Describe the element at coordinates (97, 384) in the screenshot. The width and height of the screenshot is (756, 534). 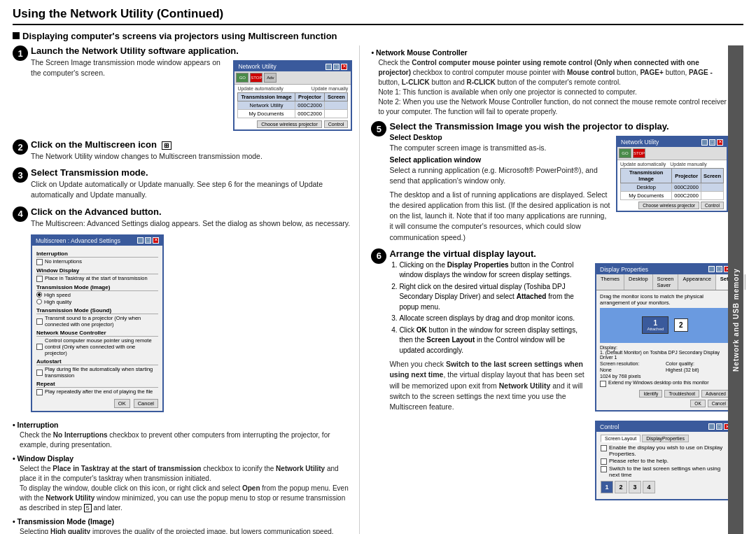
I see `ms-section-repeat: Repeat` at that location.